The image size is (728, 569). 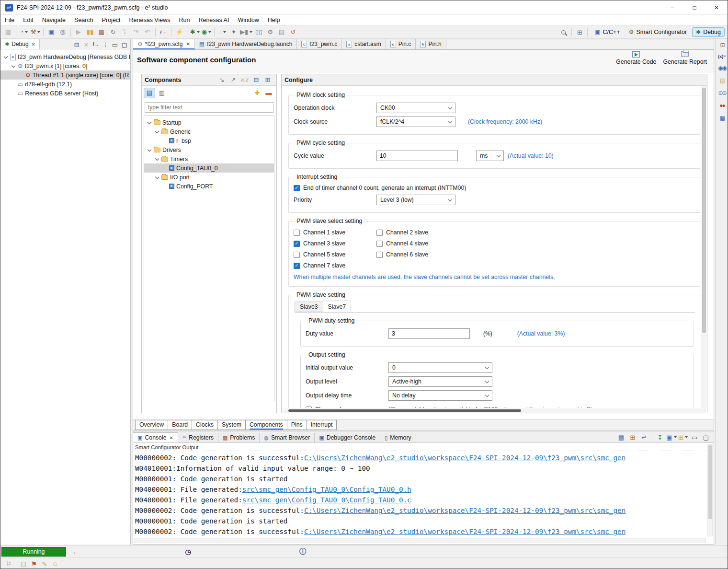 What do you see at coordinates (257, 93) in the screenshot?
I see `add-component-icon: ✚` at bounding box center [257, 93].